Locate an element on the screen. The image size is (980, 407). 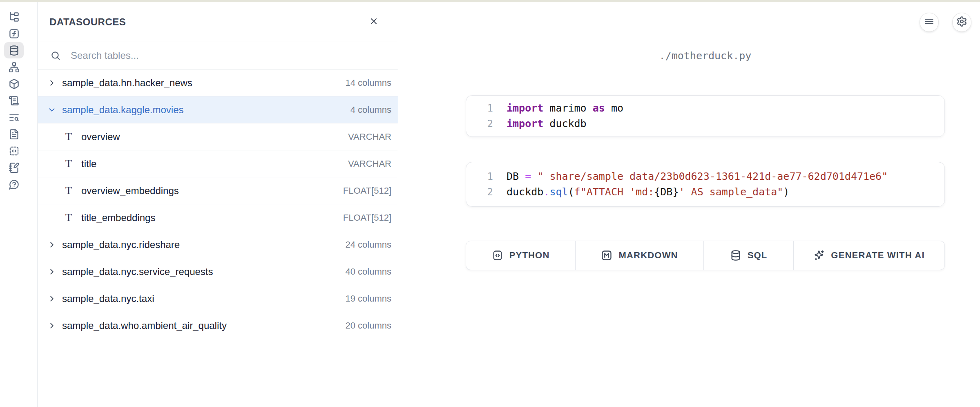
close-icon is located at coordinates (374, 22).